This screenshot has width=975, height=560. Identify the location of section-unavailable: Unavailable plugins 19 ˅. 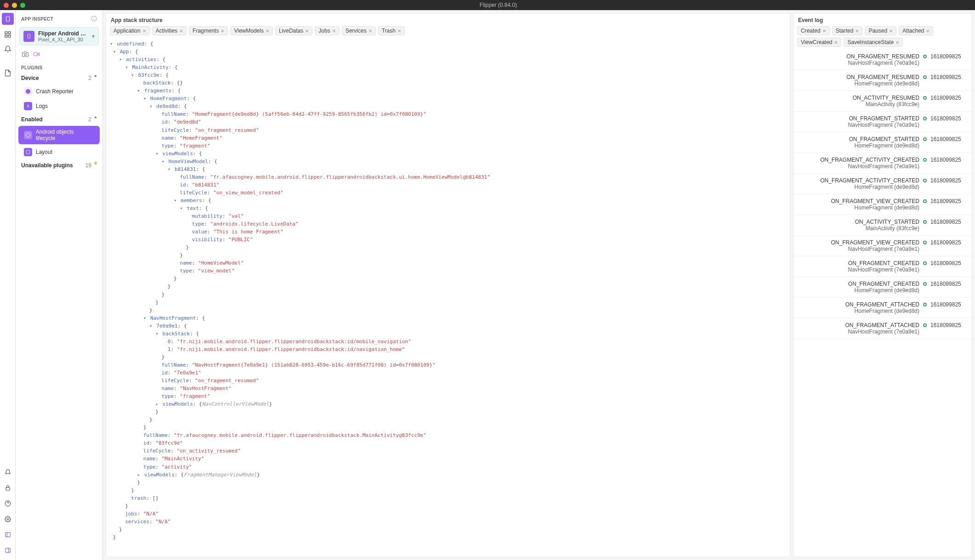
(59, 165).